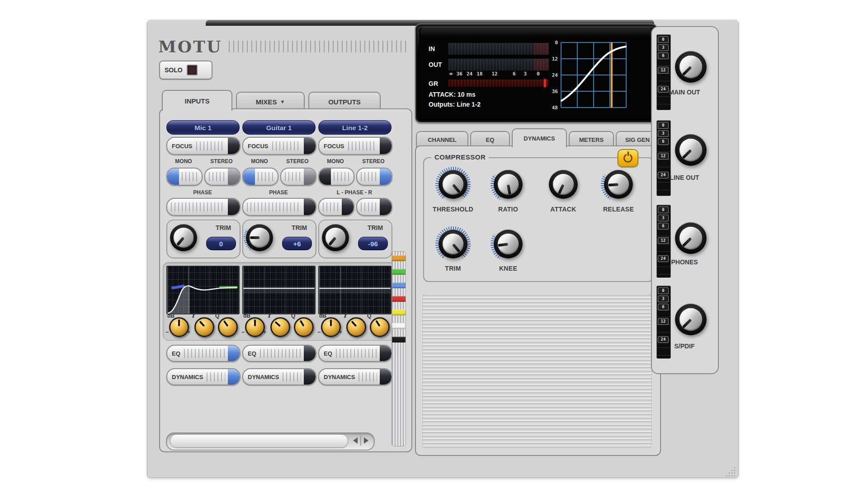 Image resolution: width=868 pixels, height=488 pixels. What do you see at coordinates (684, 346) in the screenshot?
I see `spdif-label: S/PDIF` at bounding box center [684, 346].